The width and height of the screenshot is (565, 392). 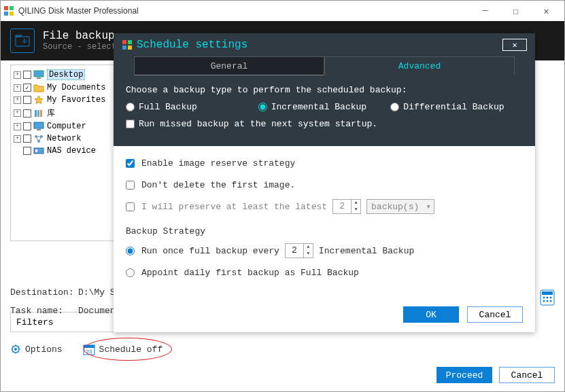 What do you see at coordinates (234, 207) in the screenshot?
I see `preserve-label: I will preserve at least the latest` at bounding box center [234, 207].